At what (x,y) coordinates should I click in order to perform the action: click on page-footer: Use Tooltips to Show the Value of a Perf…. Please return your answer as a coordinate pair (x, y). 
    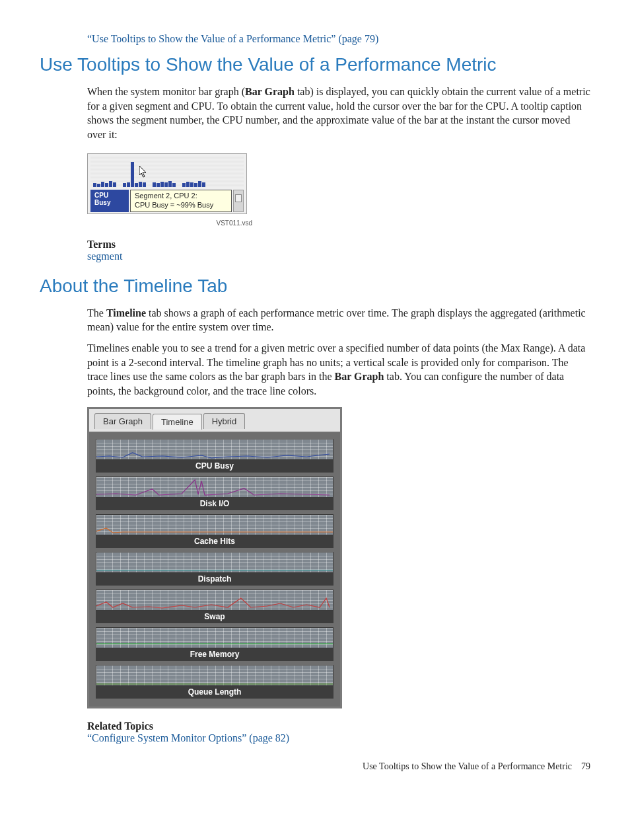
    Looking at the image, I should click on (315, 767).